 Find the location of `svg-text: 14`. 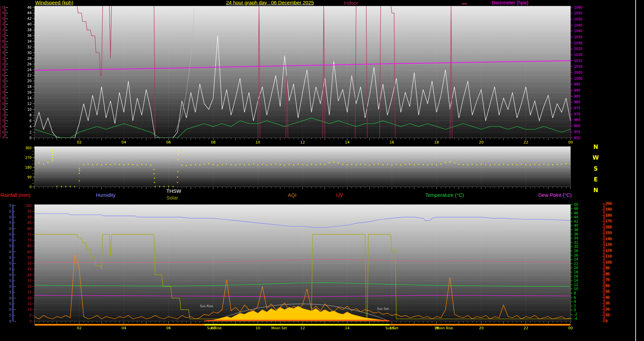

svg-text: 14 is located at coordinates (30, 98).